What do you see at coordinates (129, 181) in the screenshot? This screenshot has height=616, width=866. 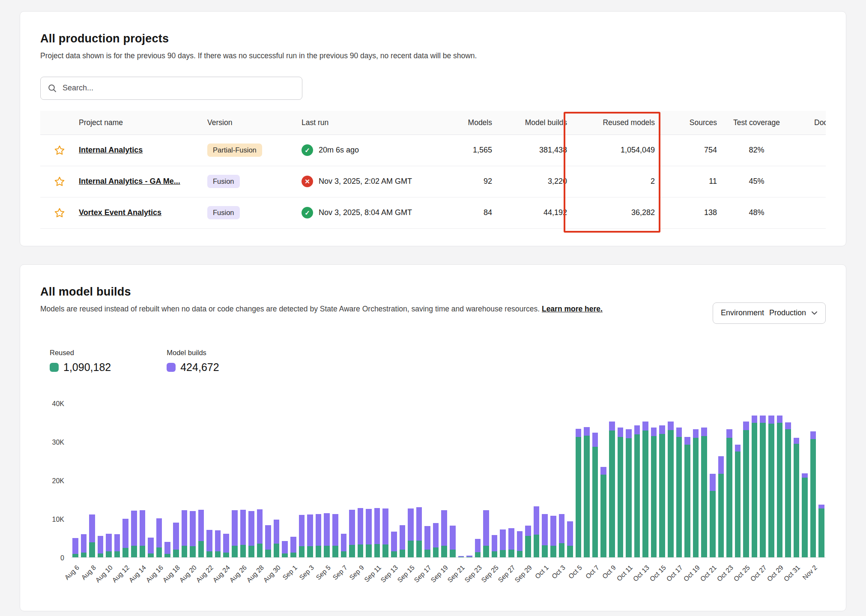 I see `project-name-link: Internal Analytics - GA Me...` at bounding box center [129, 181].